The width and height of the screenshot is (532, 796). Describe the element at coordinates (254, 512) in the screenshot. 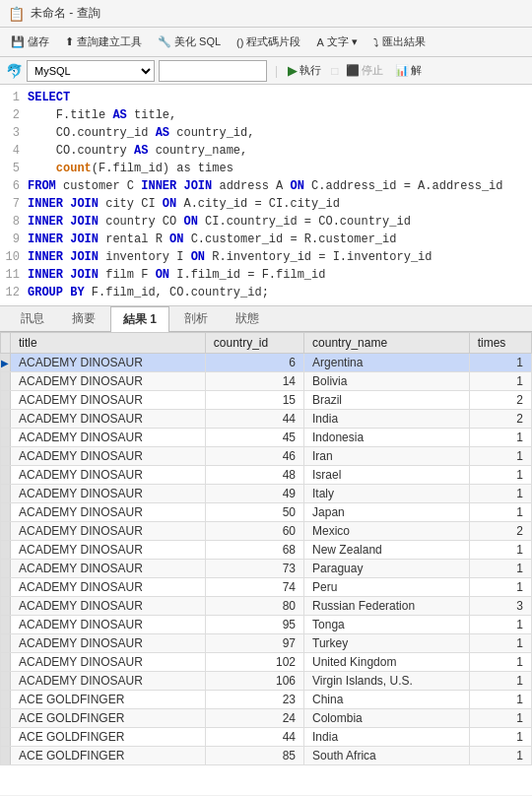

I see `cell-country_id: 50` at that location.